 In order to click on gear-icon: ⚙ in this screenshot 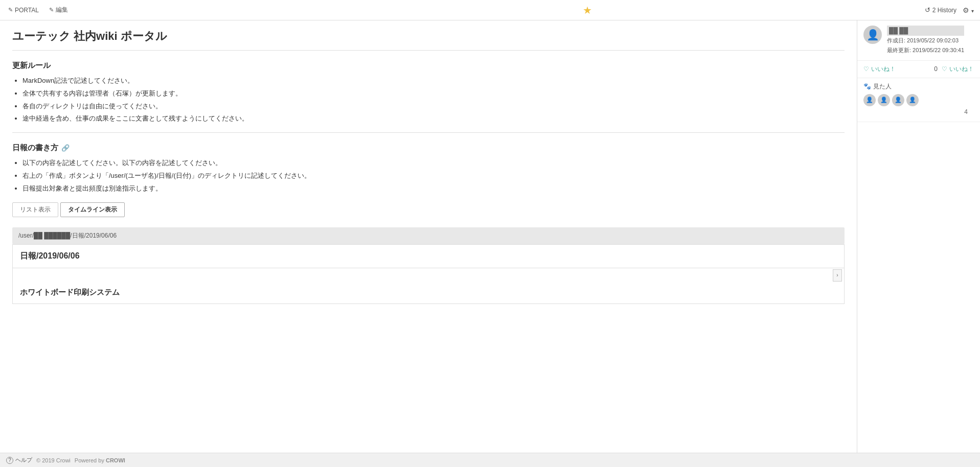, I will do `click(966, 10)`.